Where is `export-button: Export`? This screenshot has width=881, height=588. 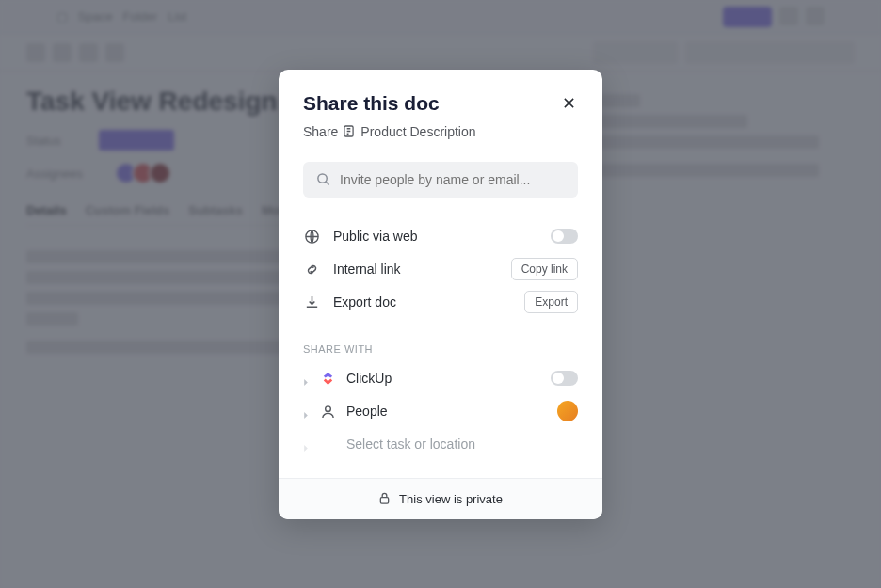
export-button: Export is located at coordinates (552, 302).